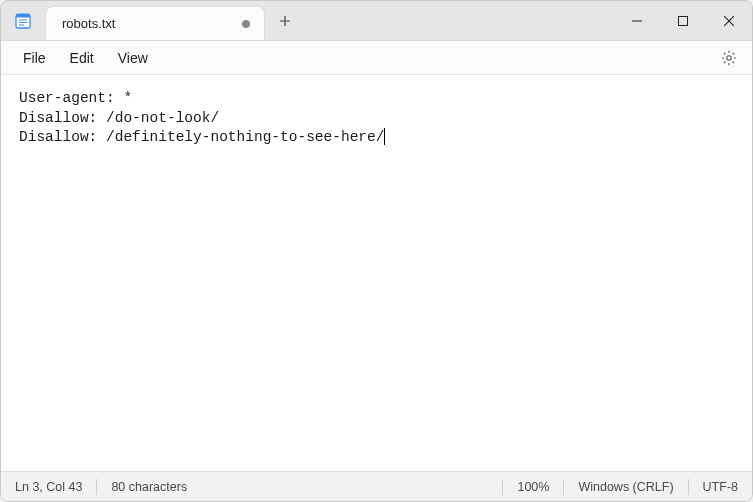 Image resolution: width=753 pixels, height=502 pixels. Describe the element at coordinates (637, 20) in the screenshot. I see `minimize-button` at that location.